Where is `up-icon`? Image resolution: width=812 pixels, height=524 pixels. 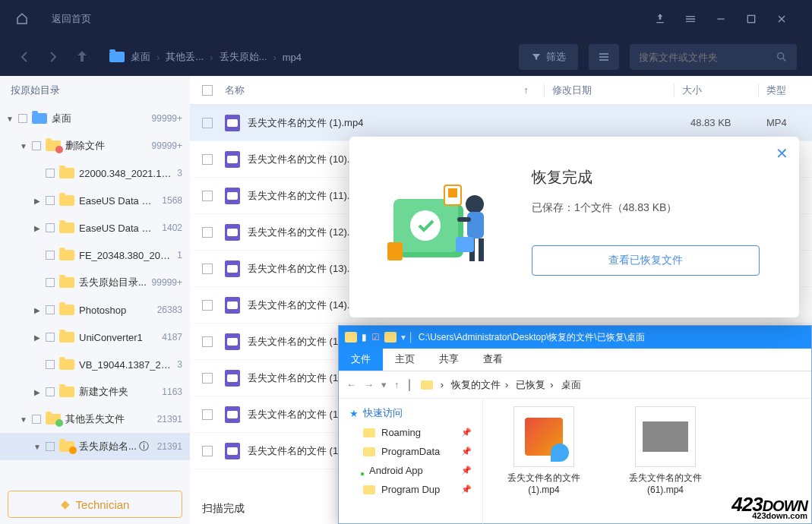 up-icon is located at coordinates (82, 57).